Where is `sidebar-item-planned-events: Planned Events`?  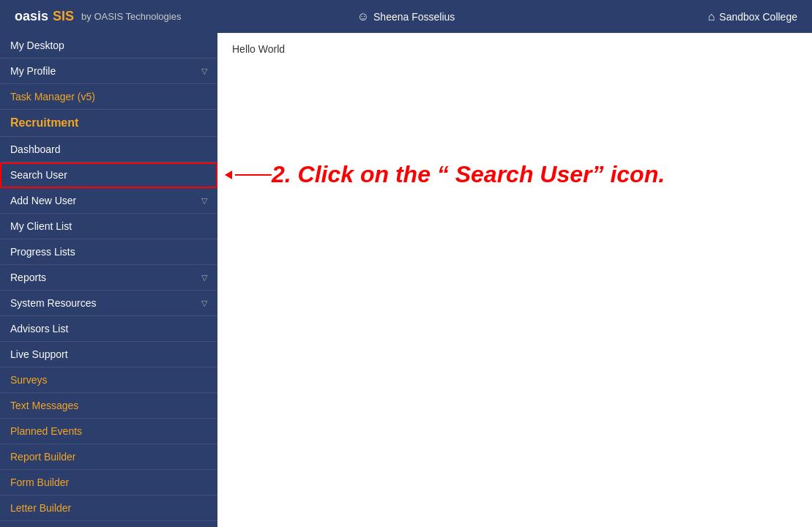 sidebar-item-planned-events: Planned Events is located at coordinates (108, 432).